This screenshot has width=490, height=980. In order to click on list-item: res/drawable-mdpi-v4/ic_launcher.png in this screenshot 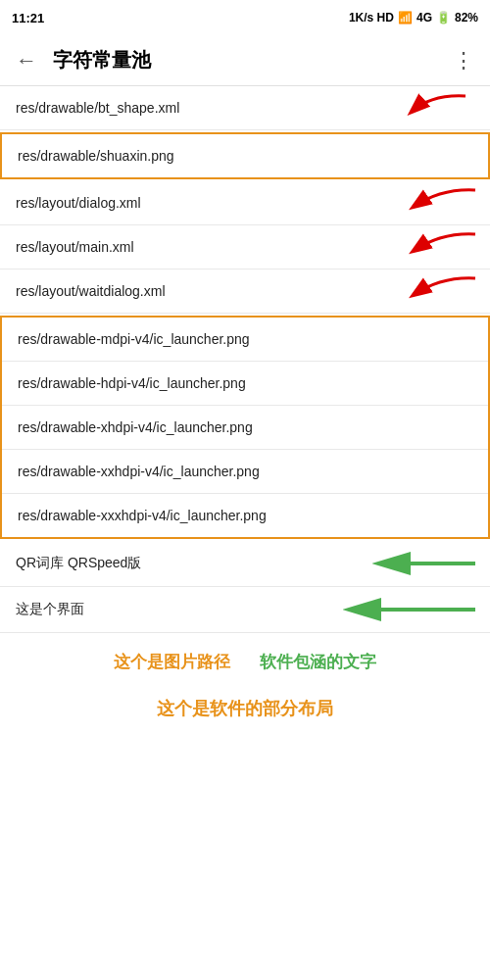, I will do `click(245, 339)`.